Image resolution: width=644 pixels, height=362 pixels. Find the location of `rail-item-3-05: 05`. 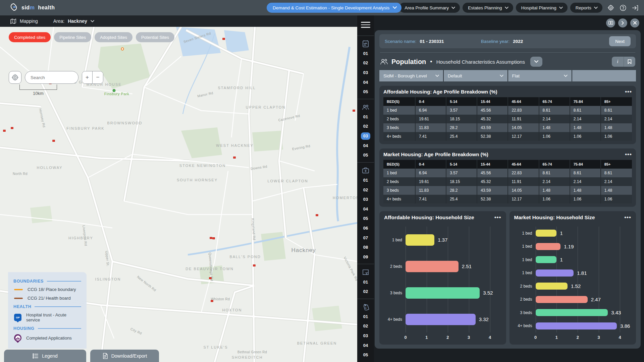

rail-item-3-05: 05 is located at coordinates (366, 219).